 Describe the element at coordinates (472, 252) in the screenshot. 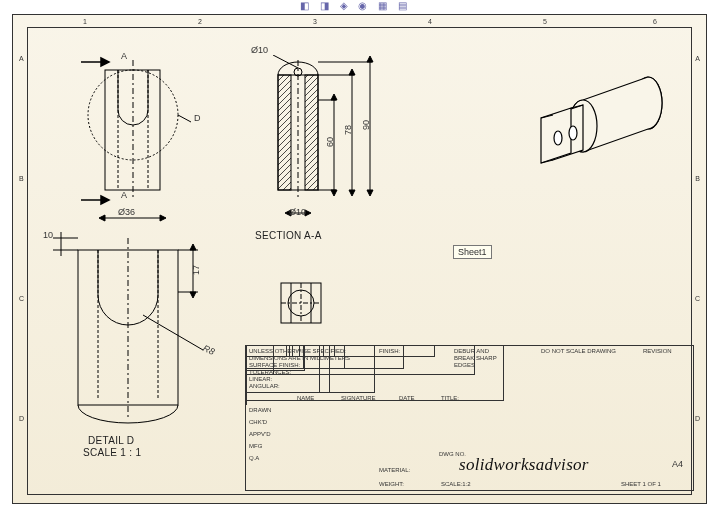

I see `tooltip-text: Sheet1` at that location.